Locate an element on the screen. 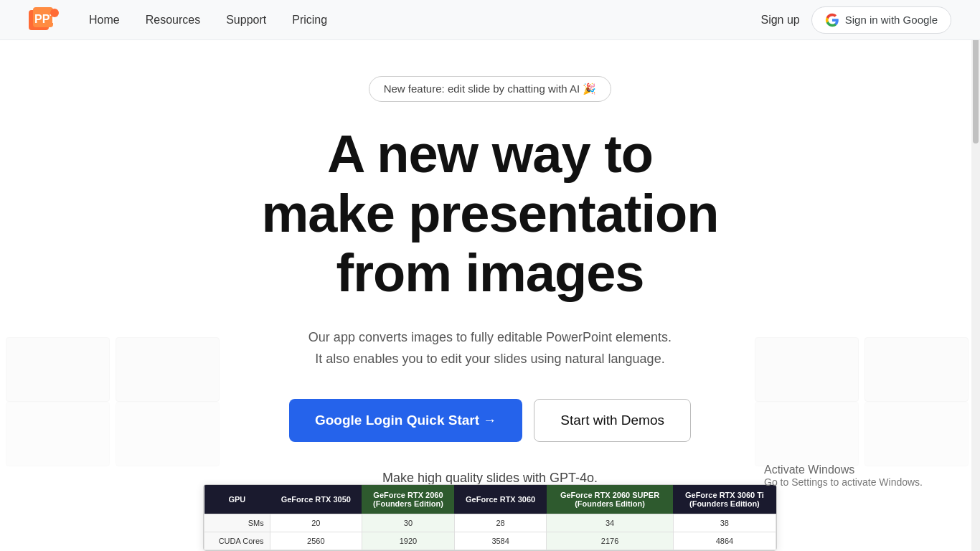  table-preview: GPU GeForce RTX 3050 GeForce RTX 2060(Fo… is located at coordinates (490, 518).